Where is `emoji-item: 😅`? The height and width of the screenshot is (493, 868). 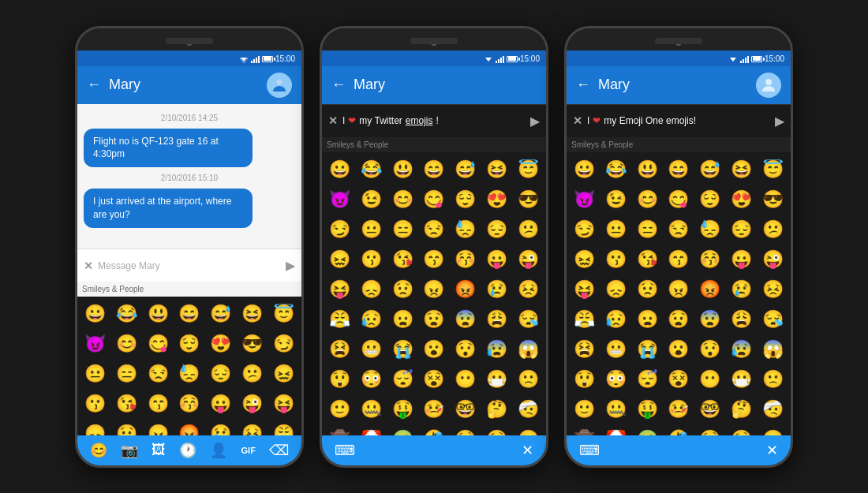
emoji-item: 😅 is located at coordinates (466, 170).